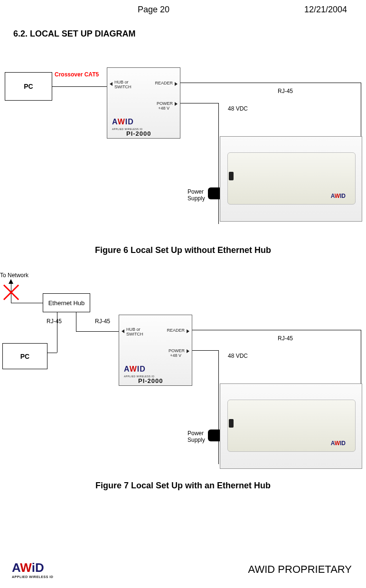  I want to click on reader-device: AWID, so click(291, 179).